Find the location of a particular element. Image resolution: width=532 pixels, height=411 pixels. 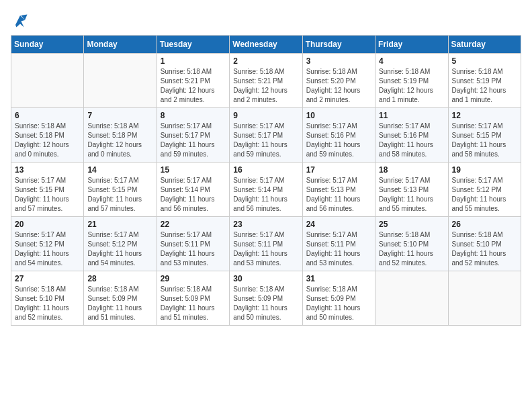

day-number: 26 is located at coordinates (485, 224).